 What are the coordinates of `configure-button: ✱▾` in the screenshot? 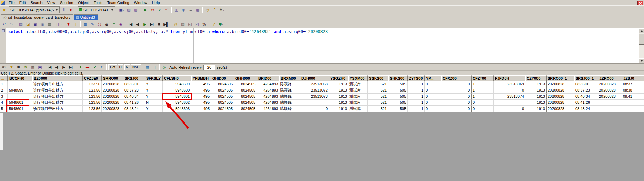 It's located at (221, 24).